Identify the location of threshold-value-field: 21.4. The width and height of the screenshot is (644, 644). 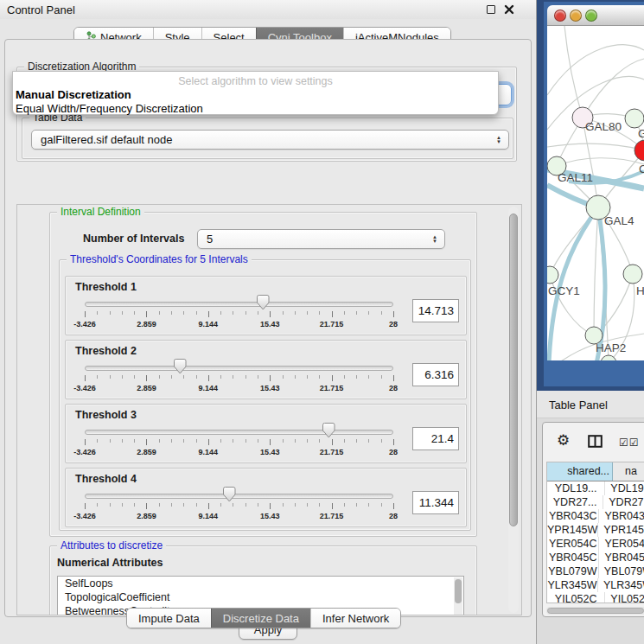
(436, 439).